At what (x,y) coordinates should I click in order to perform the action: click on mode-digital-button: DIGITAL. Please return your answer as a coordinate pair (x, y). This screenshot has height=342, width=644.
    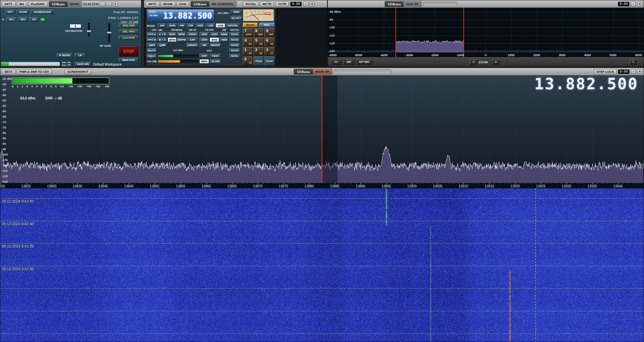
    Looking at the image, I should click on (233, 26).